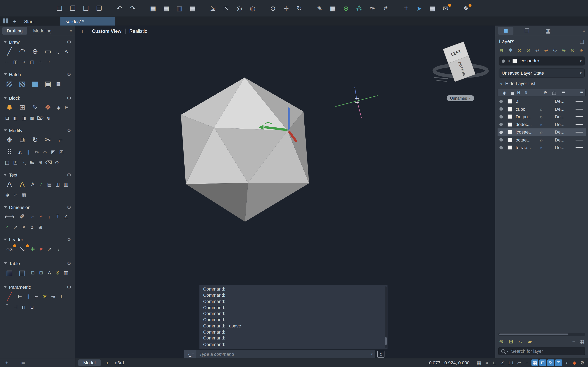 Image resolution: width=588 pixels, height=367 pixels. What do you see at coordinates (286, 8) in the screenshot?
I see `pan-icon: ✛` at bounding box center [286, 8].